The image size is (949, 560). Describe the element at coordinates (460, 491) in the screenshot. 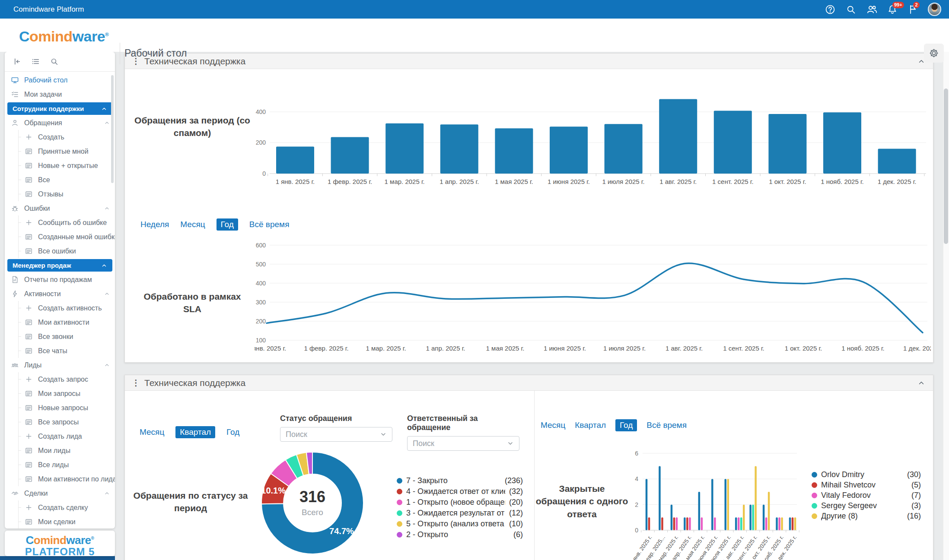

I see `legend-item: 4 - Ожидается ответ от клиента(32)` at that location.